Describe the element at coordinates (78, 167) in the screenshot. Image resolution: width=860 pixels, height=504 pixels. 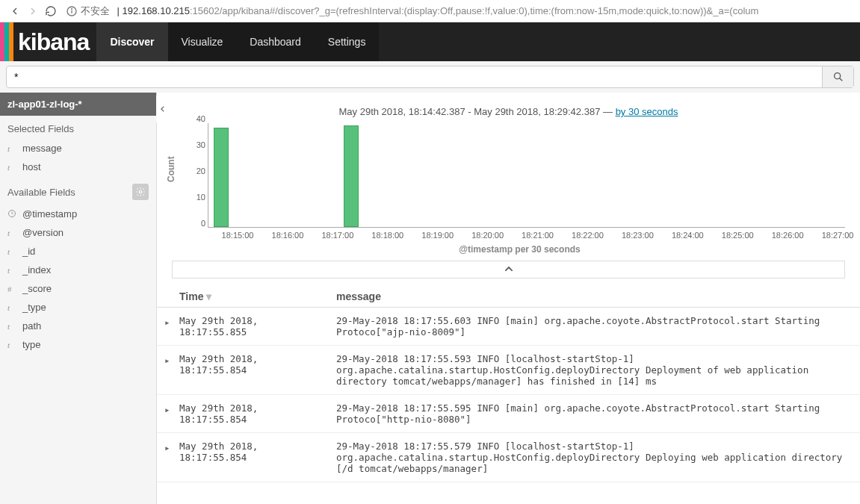
I see `field-host: thost` at that location.